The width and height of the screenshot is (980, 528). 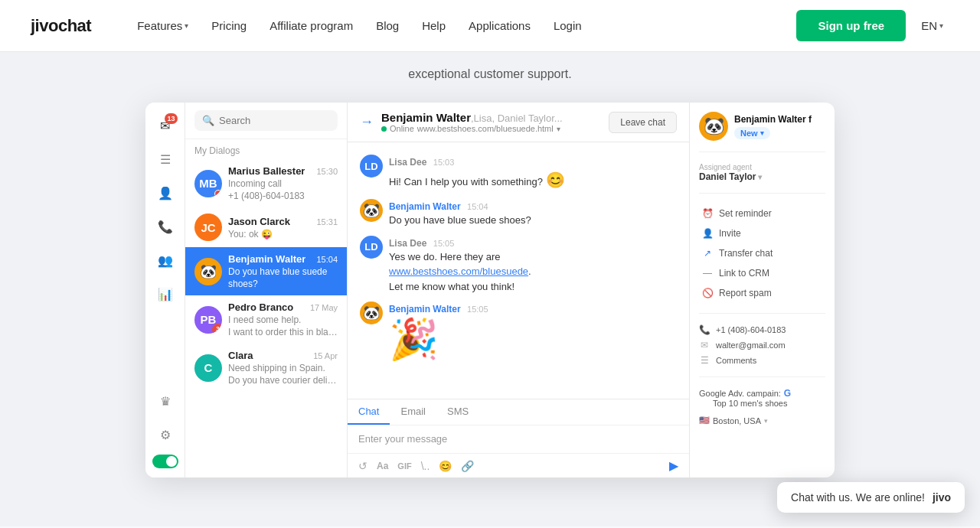 What do you see at coordinates (327, 259) in the screenshot?
I see `dialog-time: 15:04` at bounding box center [327, 259].